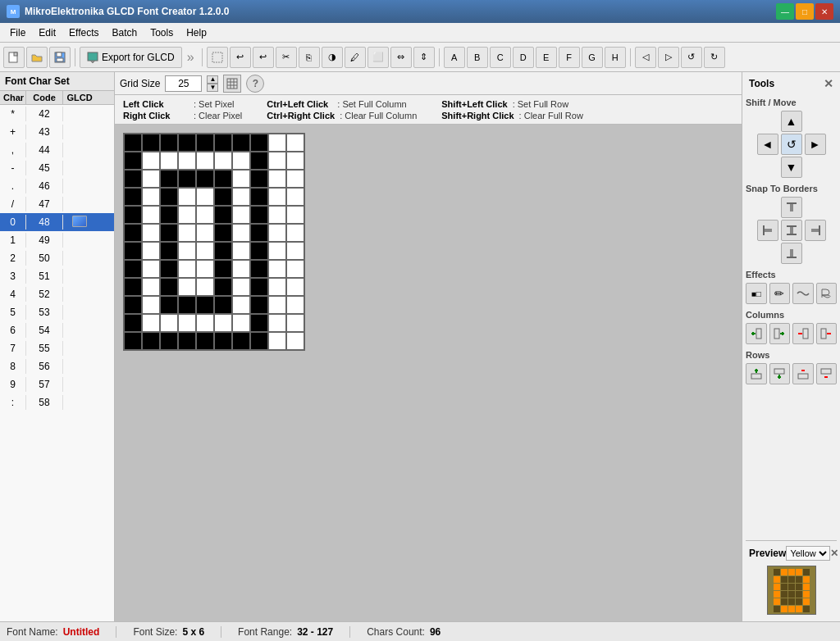  What do you see at coordinates (214, 242) in the screenshot?
I see `pixel-grid` at bounding box center [214, 242].